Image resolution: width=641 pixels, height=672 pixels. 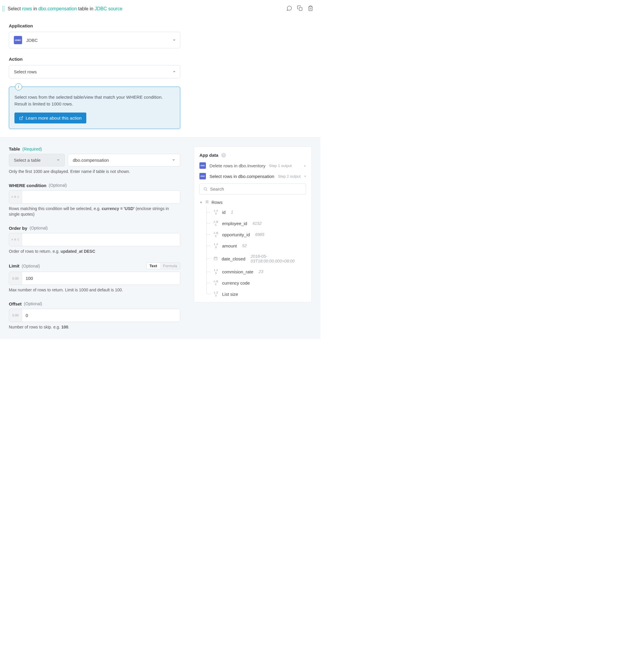 What do you see at coordinates (15, 304) in the screenshot?
I see `offset-label: Offset` at bounding box center [15, 304].